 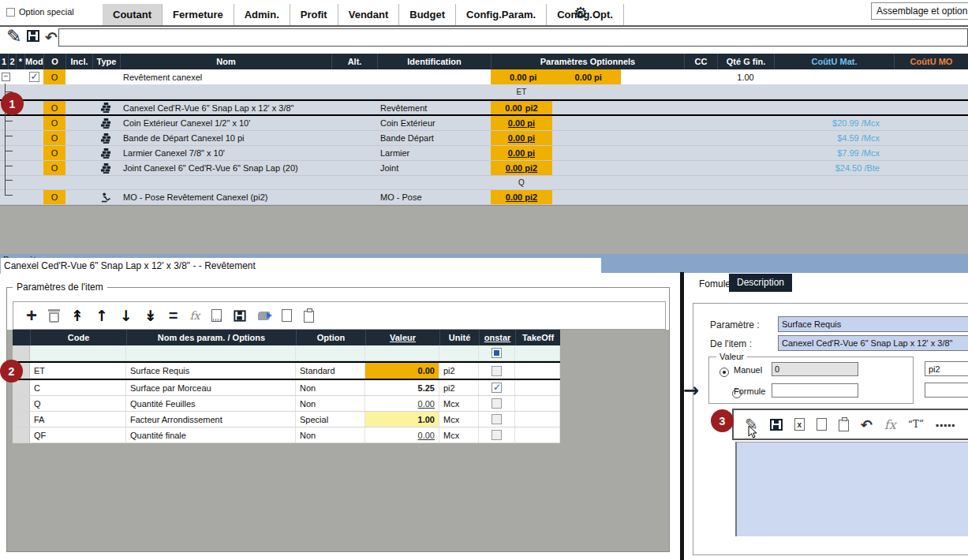 What do you see at coordinates (106, 107) in the screenshot?
I see `brick-icon` at bounding box center [106, 107].